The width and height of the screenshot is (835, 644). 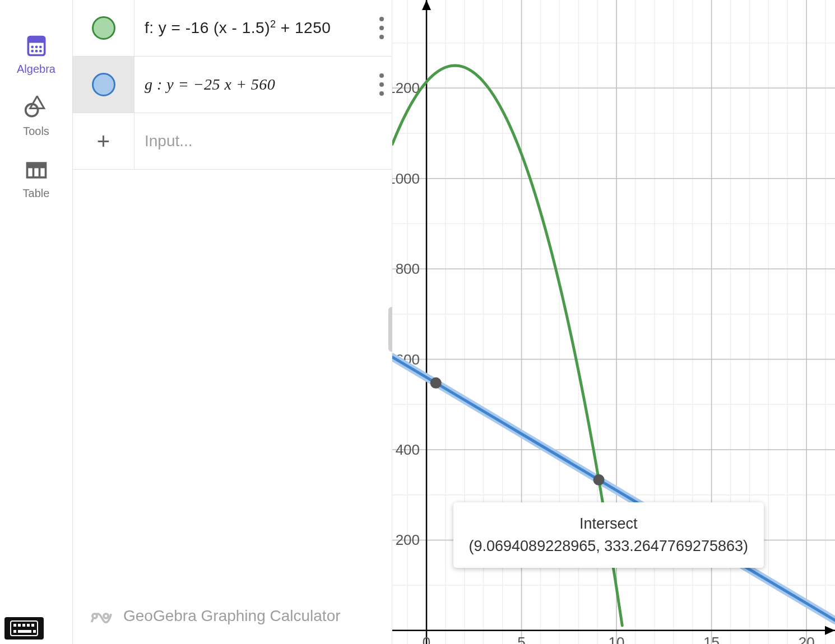 I want to click on keyboard-icon, so click(x=24, y=628).